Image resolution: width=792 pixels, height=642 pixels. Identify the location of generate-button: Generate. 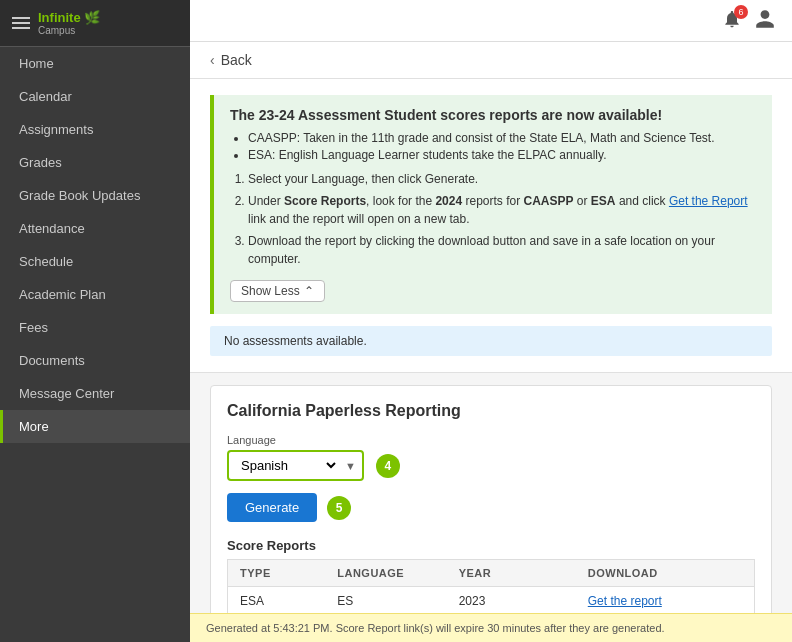
(272, 508).